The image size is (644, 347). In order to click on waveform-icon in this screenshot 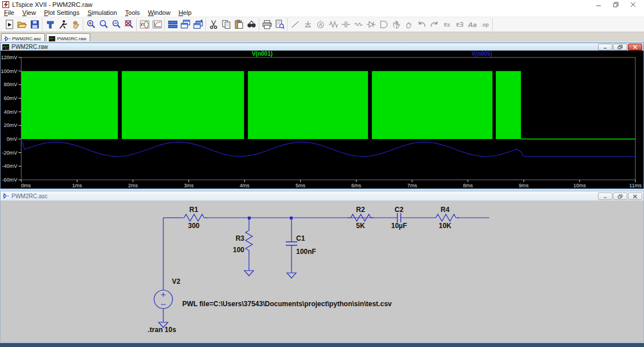, I will do `click(52, 39)`.